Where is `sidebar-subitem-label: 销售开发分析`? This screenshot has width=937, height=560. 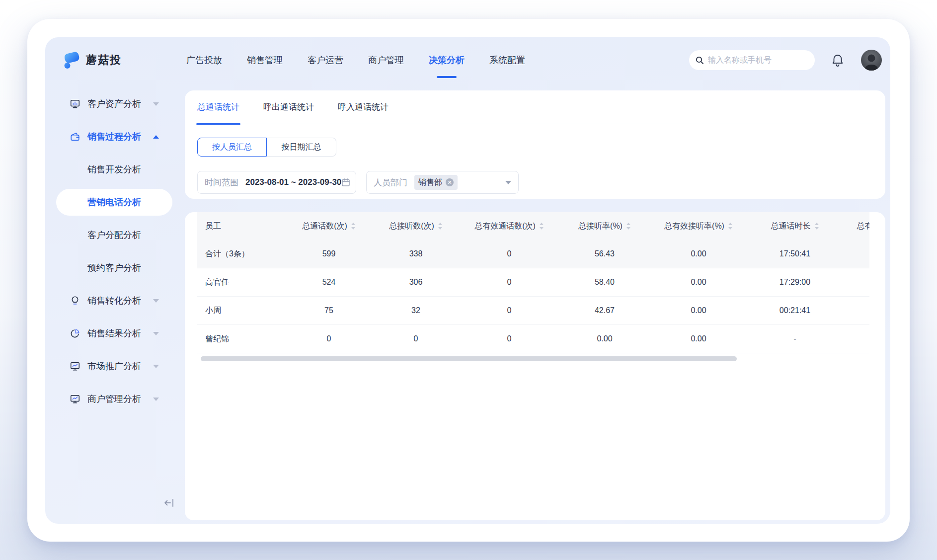
sidebar-subitem-label: 销售开发分析 is located at coordinates (114, 169).